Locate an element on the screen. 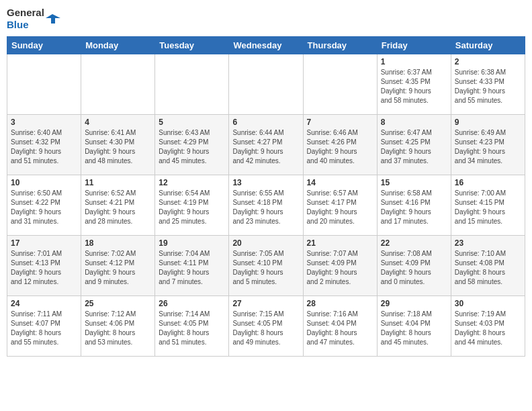  day-info: Sunrise: 6:43 AM Sunset: 4:29 PM Dayligh… is located at coordinates (192, 147).